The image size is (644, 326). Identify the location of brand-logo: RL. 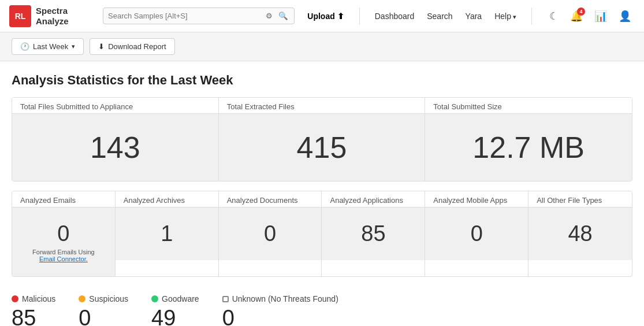
(20, 16).